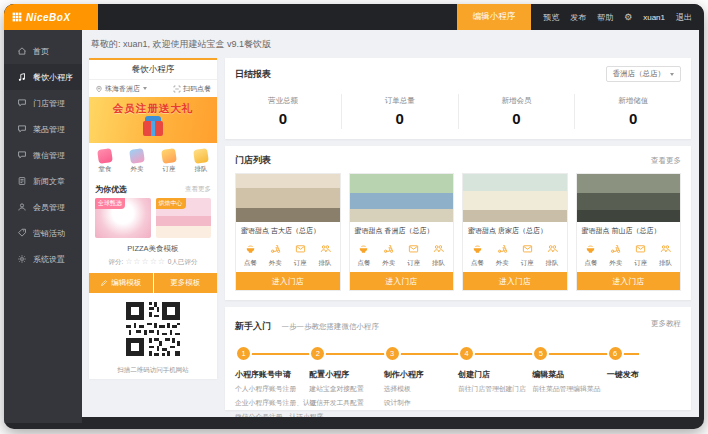 The height and width of the screenshot is (434, 708). What do you see at coordinates (43, 259) in the screenshot?
I see `sidebar-item-system-settings: 系统设置` at bounding box center [43, 259].